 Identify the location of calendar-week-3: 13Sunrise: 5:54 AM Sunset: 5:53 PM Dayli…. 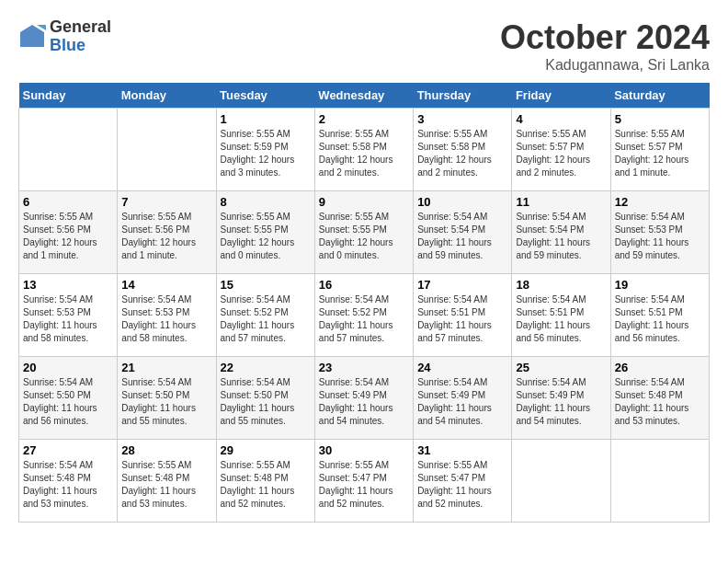
(364, 316).